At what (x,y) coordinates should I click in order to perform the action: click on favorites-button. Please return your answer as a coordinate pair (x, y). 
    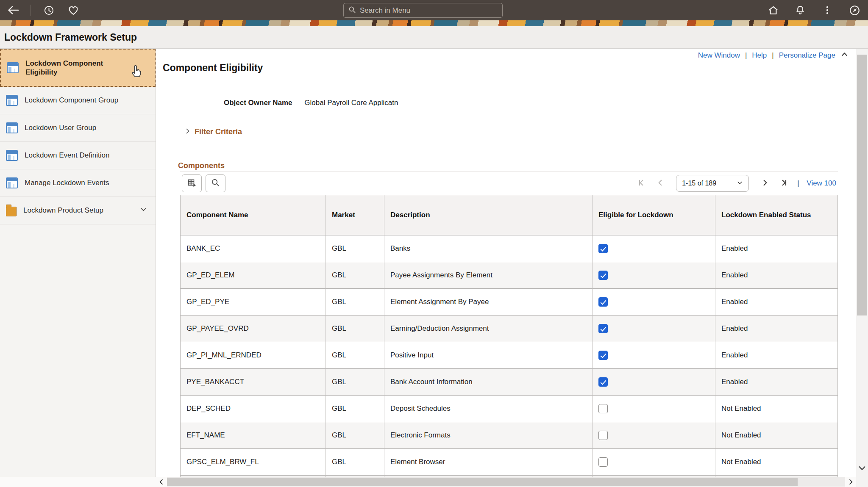
    Looking at the image, I should click on (73, 10).